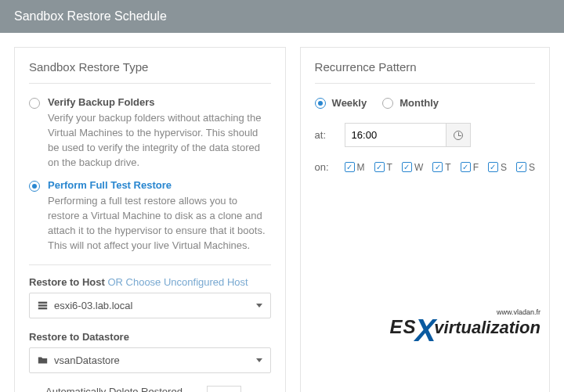  I want to click on restore-type-heading: Sandbox Restore Type, so click(150, 72).